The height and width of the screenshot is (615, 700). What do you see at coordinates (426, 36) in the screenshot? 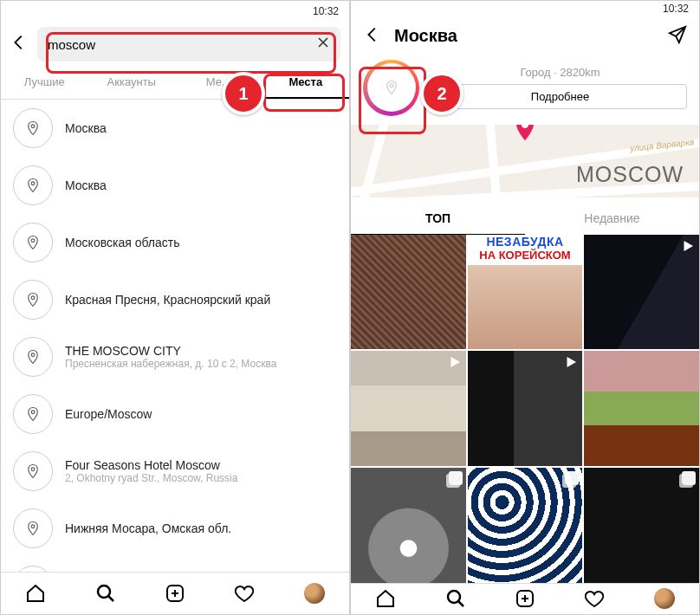
I see `location-title: Москва` at bounding box center [426, 36].